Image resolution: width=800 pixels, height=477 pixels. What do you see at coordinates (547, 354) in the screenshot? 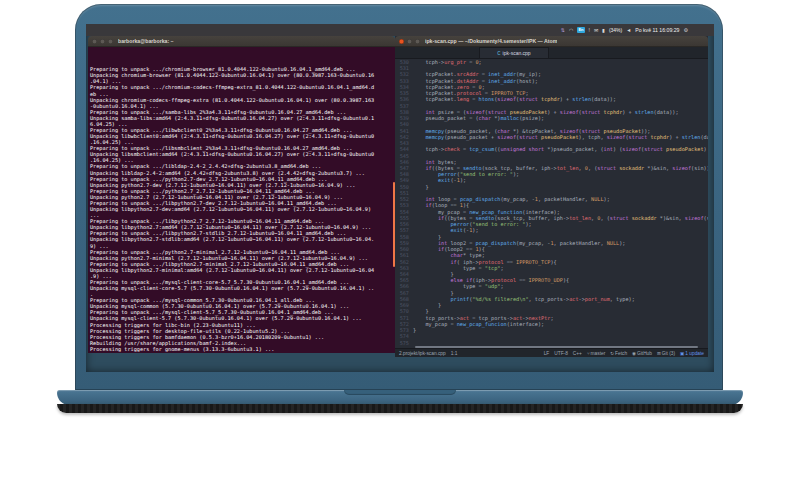
I see `line-ending-indicator-label: LF` at bounding box center [547, 354].